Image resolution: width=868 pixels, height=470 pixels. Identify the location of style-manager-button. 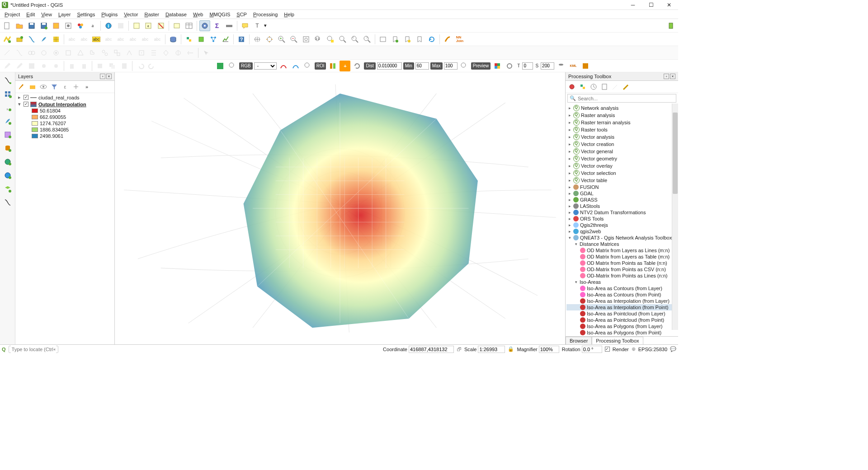
(80, 26).